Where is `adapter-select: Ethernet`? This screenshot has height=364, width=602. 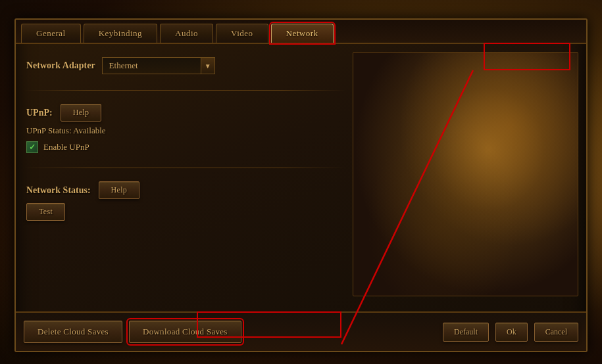 adapter-select: Ethernet is located at coordinates (151, 66).